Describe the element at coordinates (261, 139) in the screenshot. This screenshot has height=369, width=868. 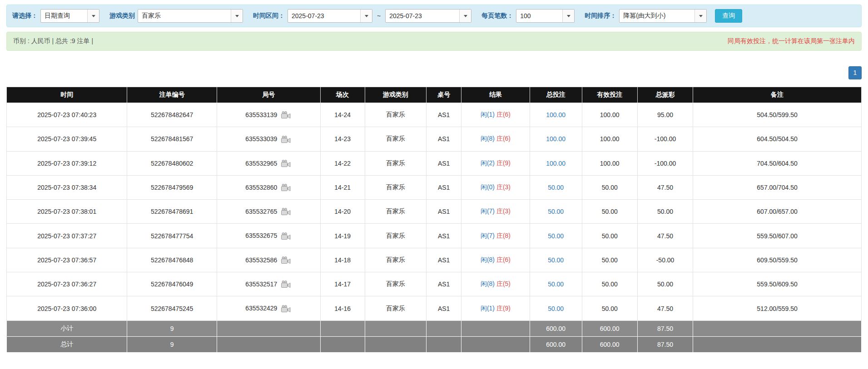
I see `round-id: 635533039` at that location.